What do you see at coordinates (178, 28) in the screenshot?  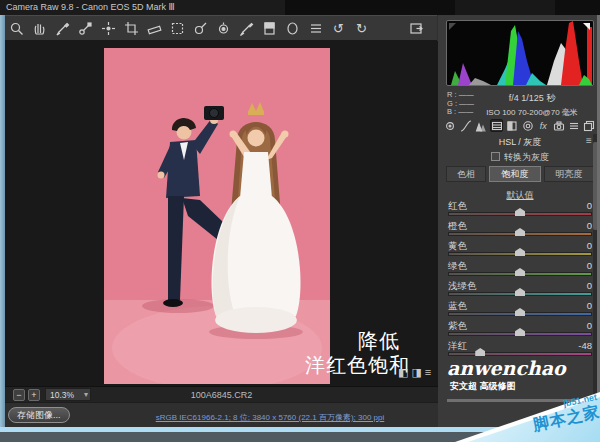 I see `transform-tool-icon` at bounding box center [178, 28].